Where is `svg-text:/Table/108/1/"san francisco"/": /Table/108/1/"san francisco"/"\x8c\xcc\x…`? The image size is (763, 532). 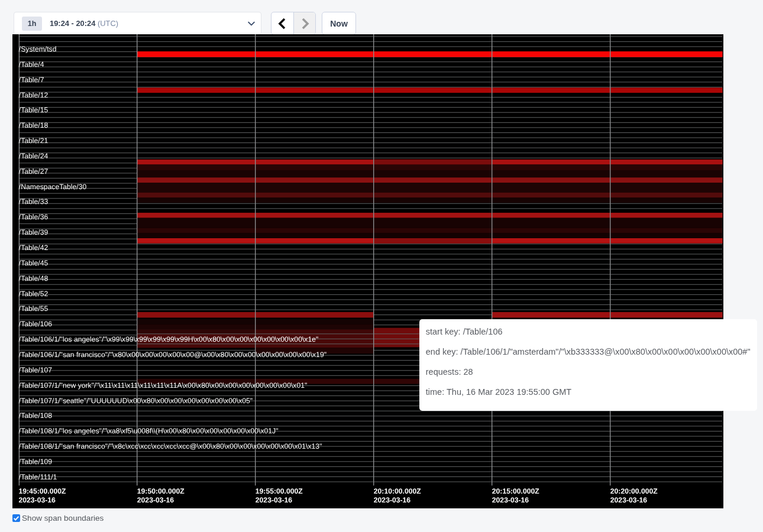 svg-text:/Table/108/1/"san francisco"/": /Table/108/1/"san francisco"/"\x8c\xcc\x… is located at coordinates (170, 446).